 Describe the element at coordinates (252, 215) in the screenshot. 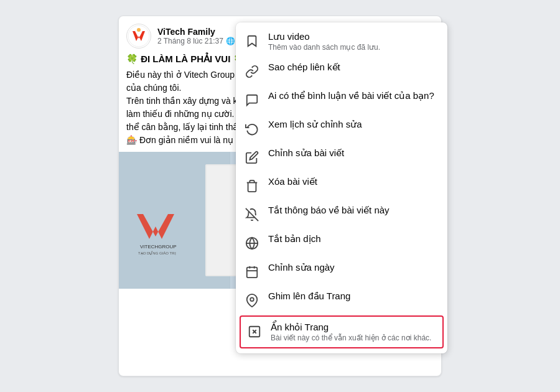

I see `bell-off-icon` at that location.